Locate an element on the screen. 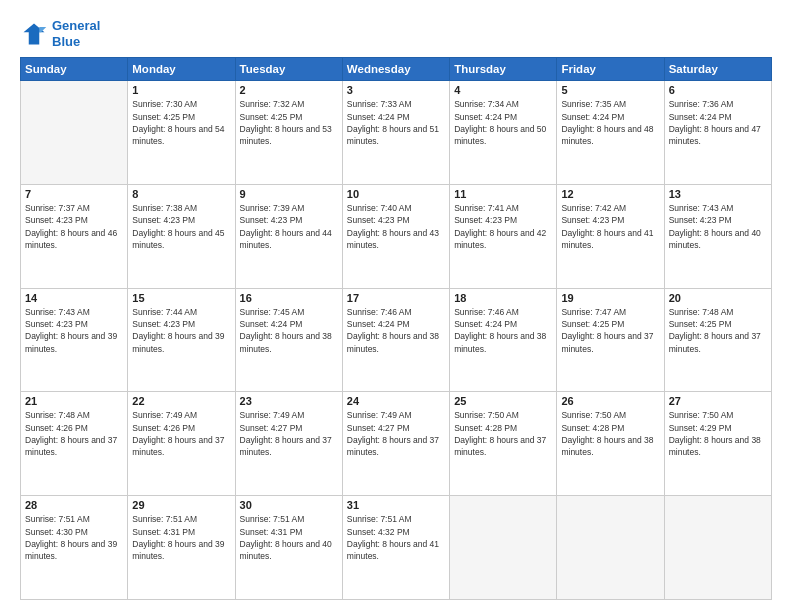 The image size is (792, 612). day-cell: 22Sunrise: 7:49 AMSunset: 4:26 PMDayligh… is located at coordinates (182, 444).